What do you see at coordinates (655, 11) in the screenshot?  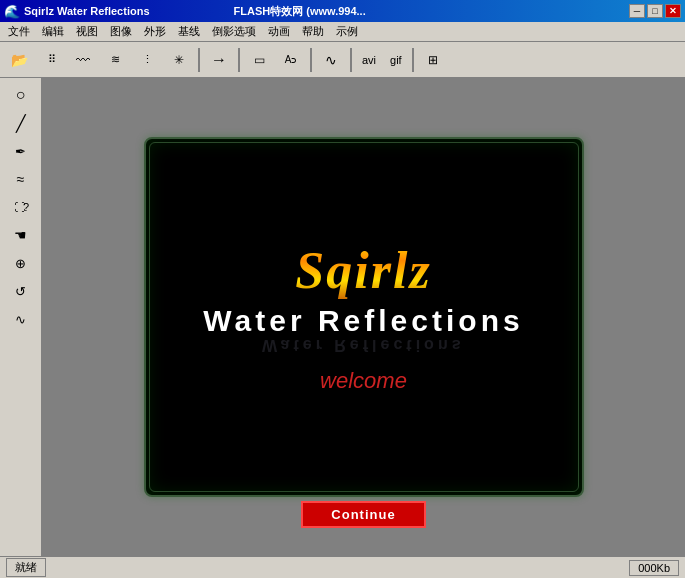 I see `maximize-button: □` at bounding box center [655, 11].